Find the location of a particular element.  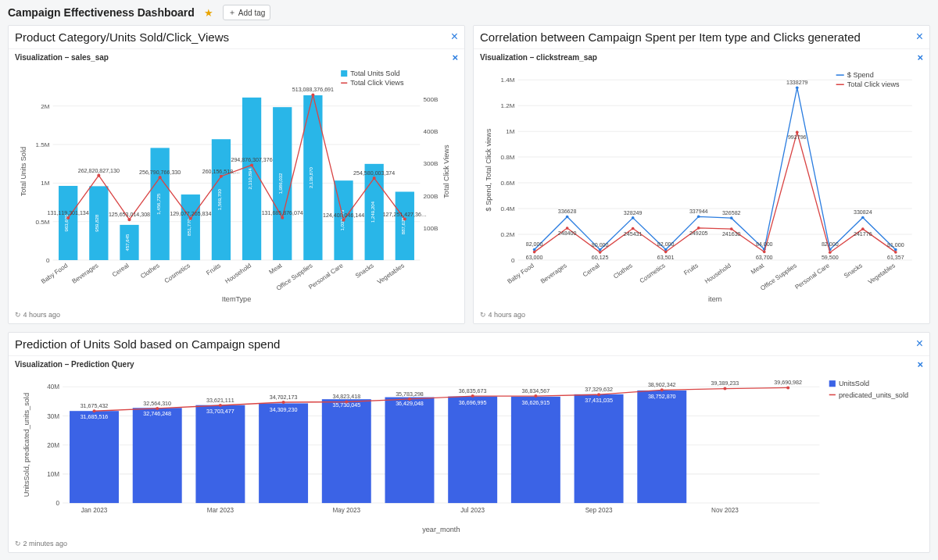

svg-text: 500B is located at coordinates (430, 100).